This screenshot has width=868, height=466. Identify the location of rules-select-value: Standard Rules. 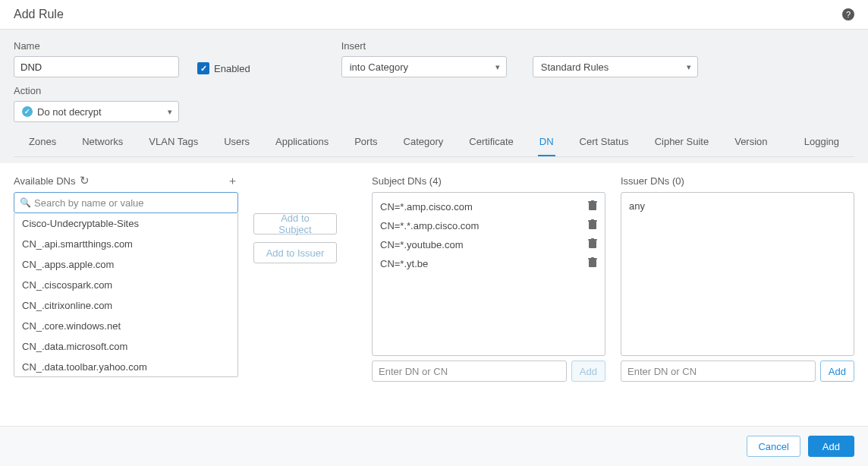
(575, 67).